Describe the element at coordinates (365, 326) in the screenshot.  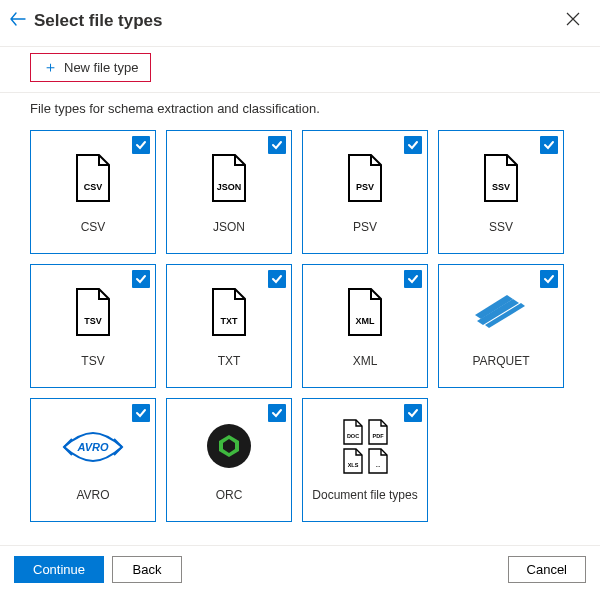
I see `file-type-tile: XML XML` at that location.